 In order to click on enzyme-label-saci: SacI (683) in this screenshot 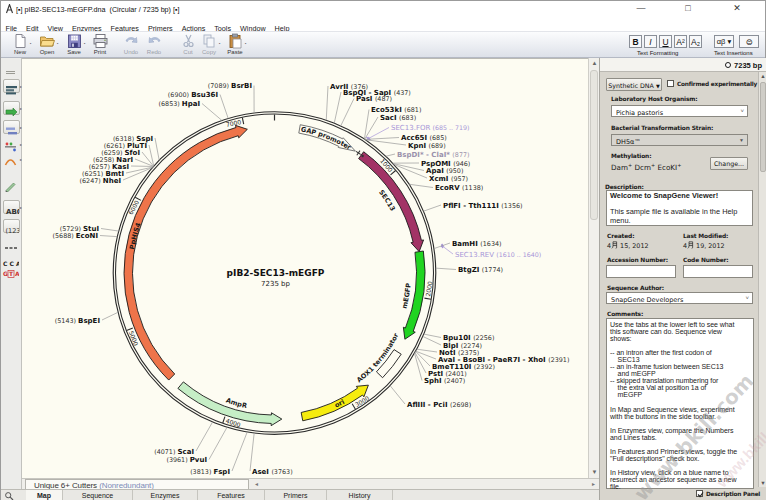, I will do `click(398, 118)`.